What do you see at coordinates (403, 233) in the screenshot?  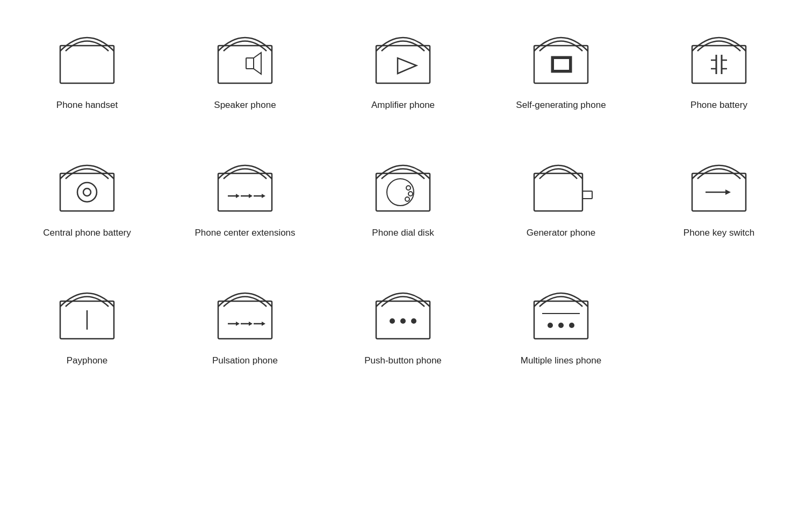 I see `label-phone-dial-disk: Phone dial disk` at bounding box center [403, 233].